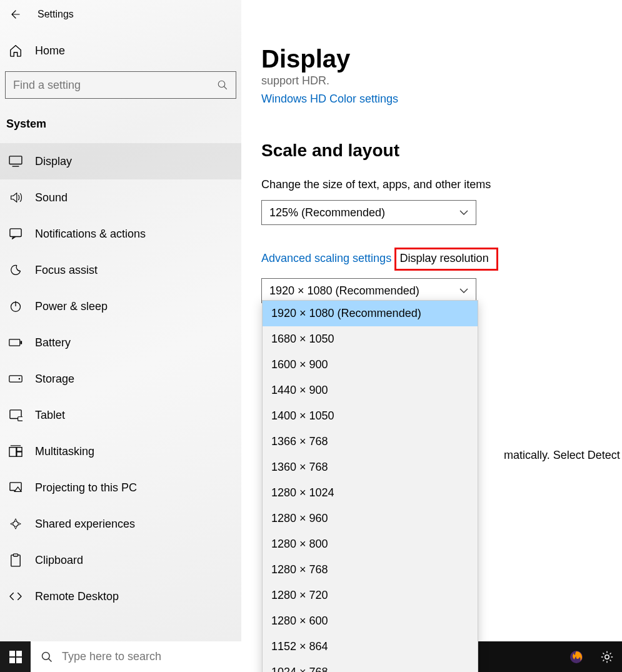 Image resolution: width=622 pixels, height=672 pixels. I want to click on monitor-icon, so click(16, 161).